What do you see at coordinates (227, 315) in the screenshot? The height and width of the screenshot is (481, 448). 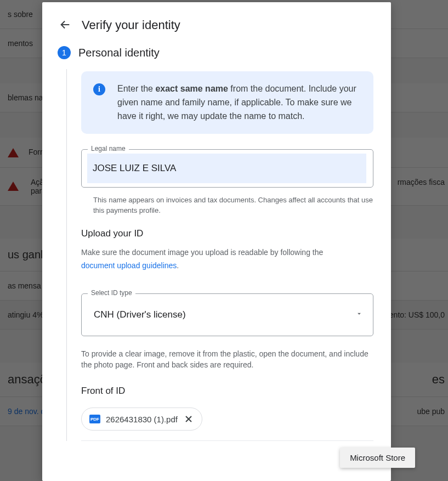 I see `id-type-select: CNH (Driver's license)` at bounding box center [227, 315].